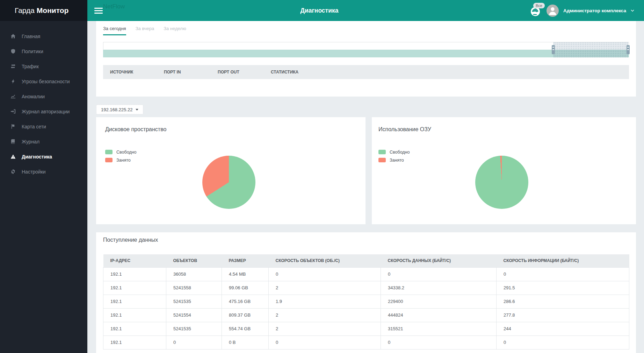  What do you see at coordinates (366, 54) in the screenshot?
I see `time-range-track-bottom` at bounding box center [366, 54].